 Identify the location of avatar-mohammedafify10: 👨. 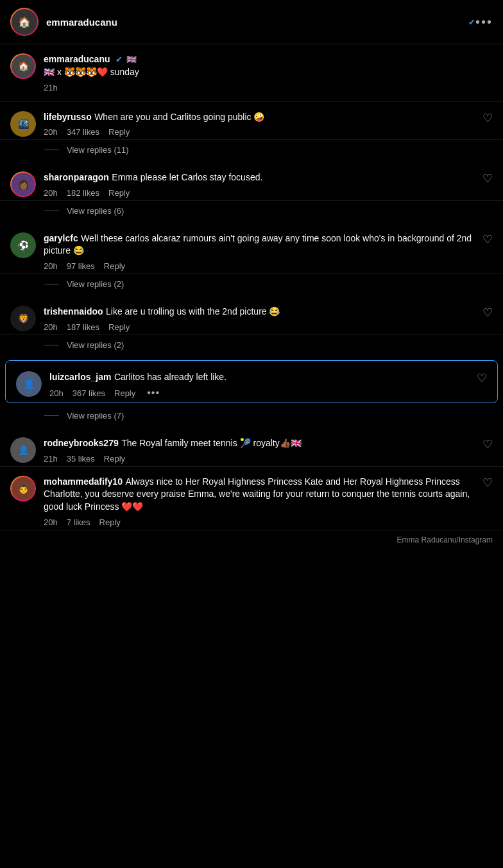
(23, 489).